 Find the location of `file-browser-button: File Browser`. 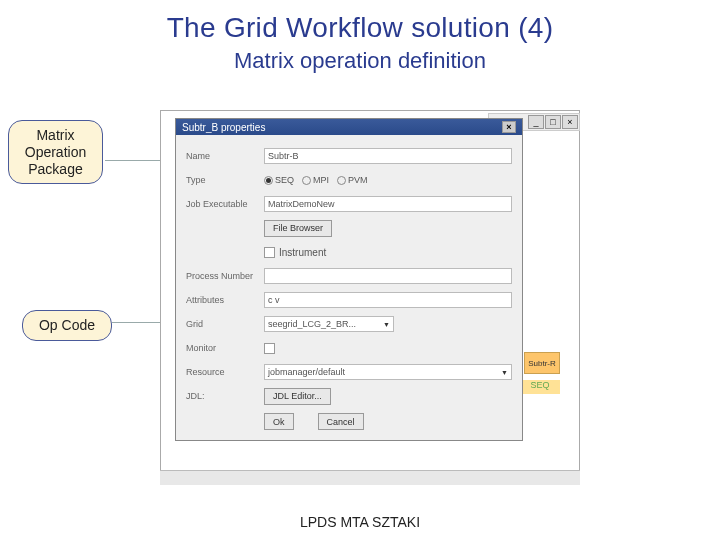

file-browser-button: File Browser is located at coordinates (298, 228).